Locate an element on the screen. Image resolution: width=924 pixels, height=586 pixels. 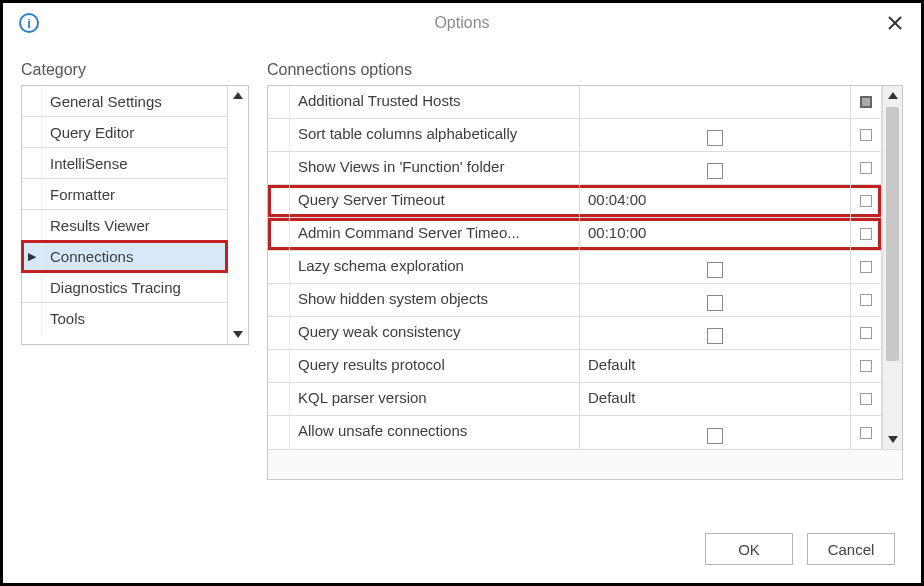
category-label: Category is located at coordinates (135, 70).